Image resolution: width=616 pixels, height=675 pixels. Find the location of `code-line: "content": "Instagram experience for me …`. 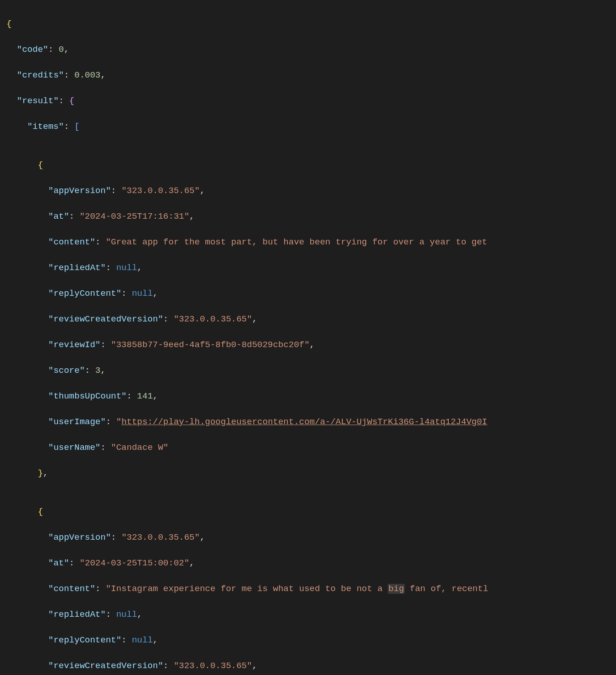

code-line: "content": "Instagram experience for me … is located at coordinates (311, 589).